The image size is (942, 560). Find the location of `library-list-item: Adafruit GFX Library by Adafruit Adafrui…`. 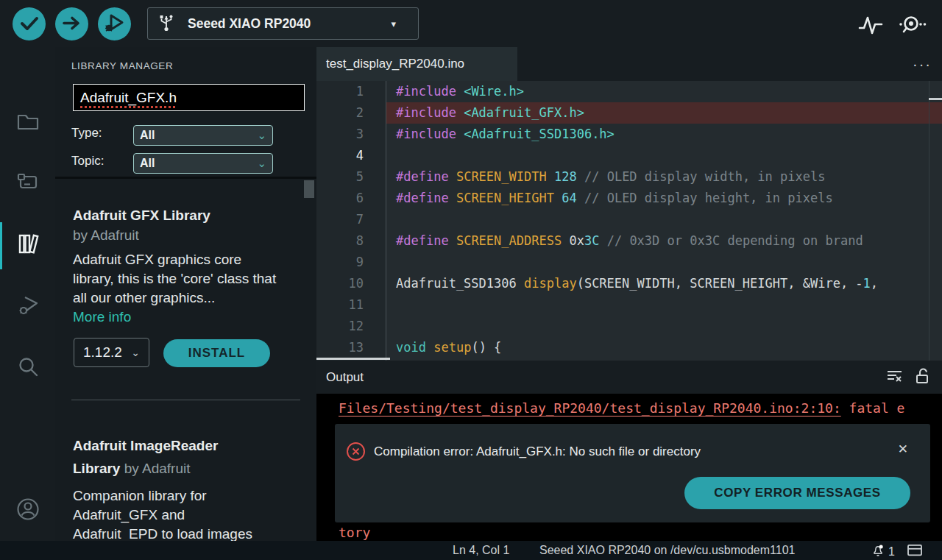

library-list-item: Adafruit GFX Library by Adafruit Adafrui… is located at coordinates (178, 266).